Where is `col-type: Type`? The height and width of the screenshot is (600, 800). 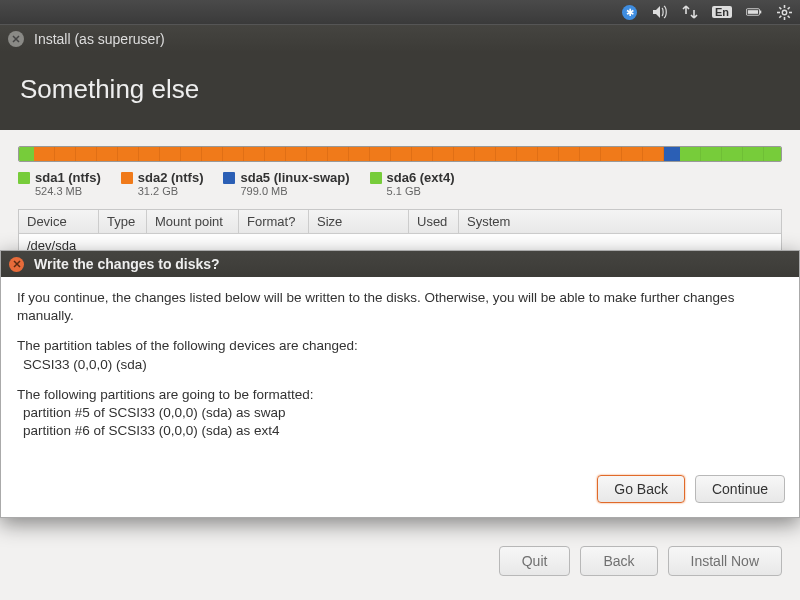 col-type: Type is located at coordinates (123, 222).